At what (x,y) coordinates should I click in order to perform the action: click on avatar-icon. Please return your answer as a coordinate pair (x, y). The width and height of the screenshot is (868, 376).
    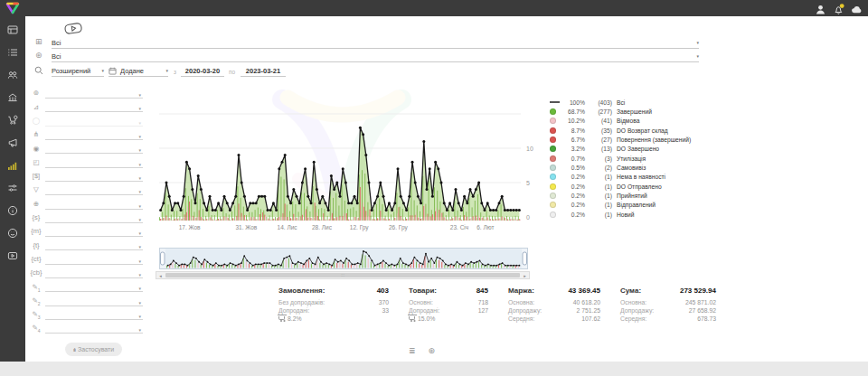
    Looking at the image, I should click on (857, 9).